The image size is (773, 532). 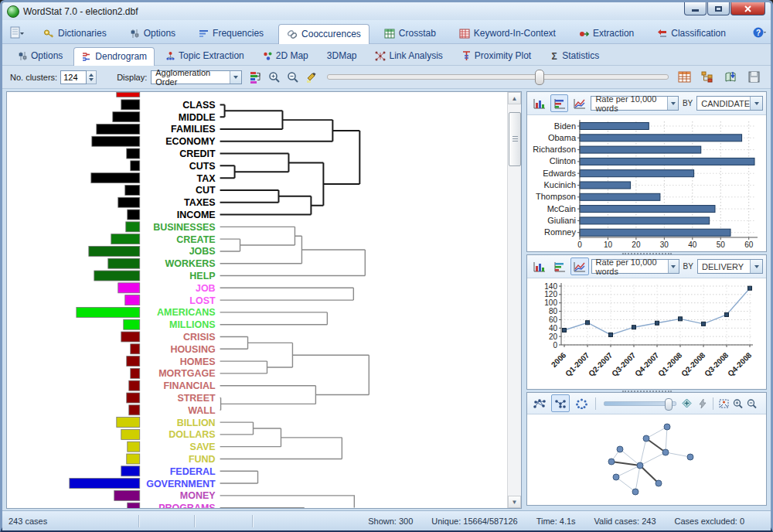 I want to click on subtab-2d-map: 2D Map, so click(x=286, y=56).